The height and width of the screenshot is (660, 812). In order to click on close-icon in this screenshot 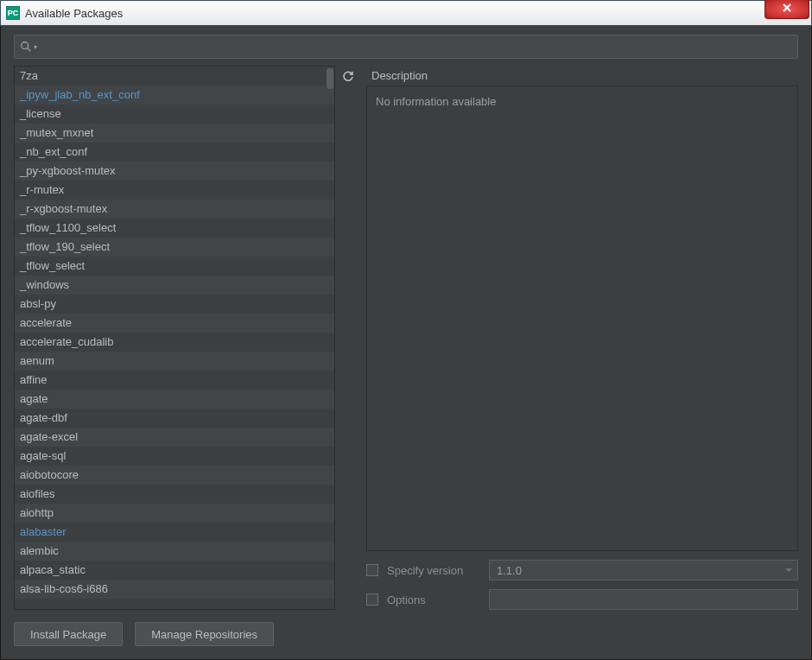, I will do `click(787, 9)`.